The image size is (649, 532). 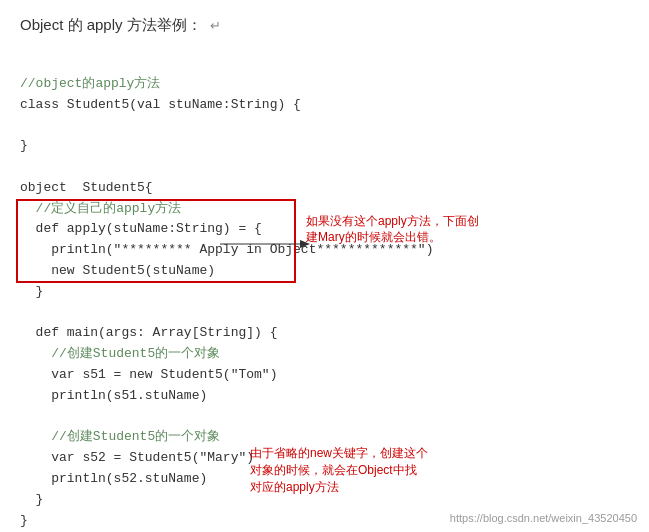 I want to click on code-line: var s51 = new Student5("Tom"), so click(x=324, y=376).